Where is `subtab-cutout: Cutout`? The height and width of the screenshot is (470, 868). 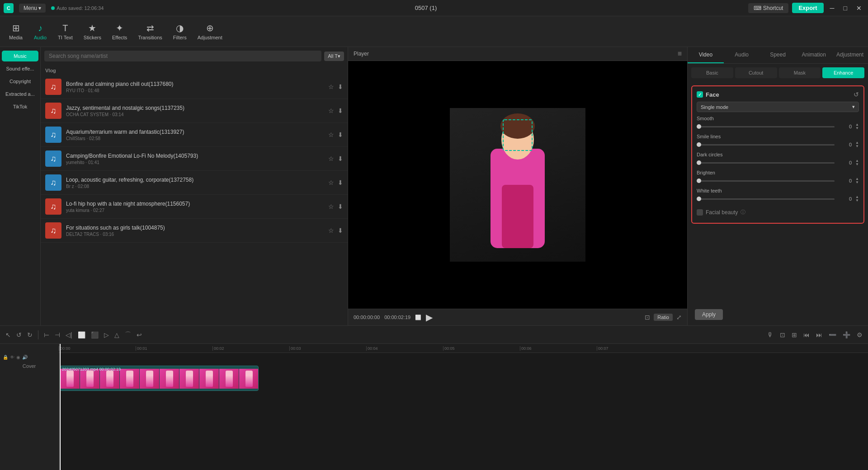
subtab-cutout: Cutout is located at coordinates (756, 73).